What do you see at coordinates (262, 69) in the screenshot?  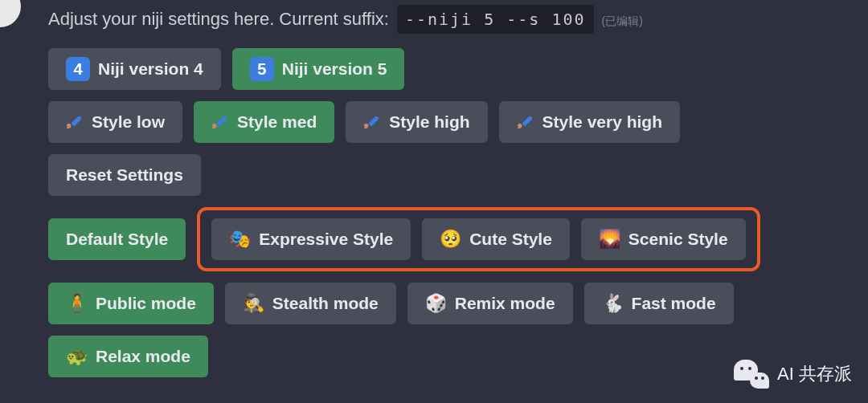 I see `keycap-5-icon: 5` at bounding box center [262, 69].